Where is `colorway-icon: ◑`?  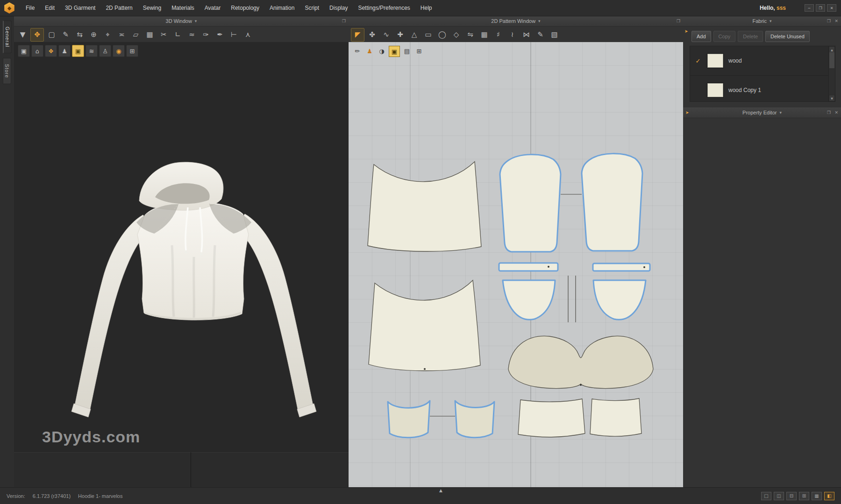 colorway-icon: ◑ is located at coordinates (382, 51).